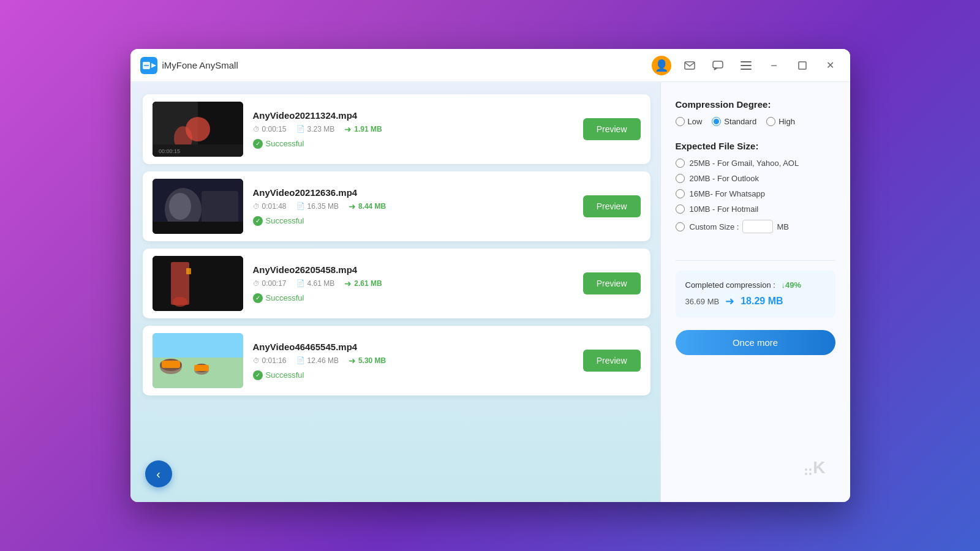 This screenshot has width=980, height=551. Describe the element at coordinates (762, 301) in the screenshot. I see `result-compressed: 18.29 MB` at that location.